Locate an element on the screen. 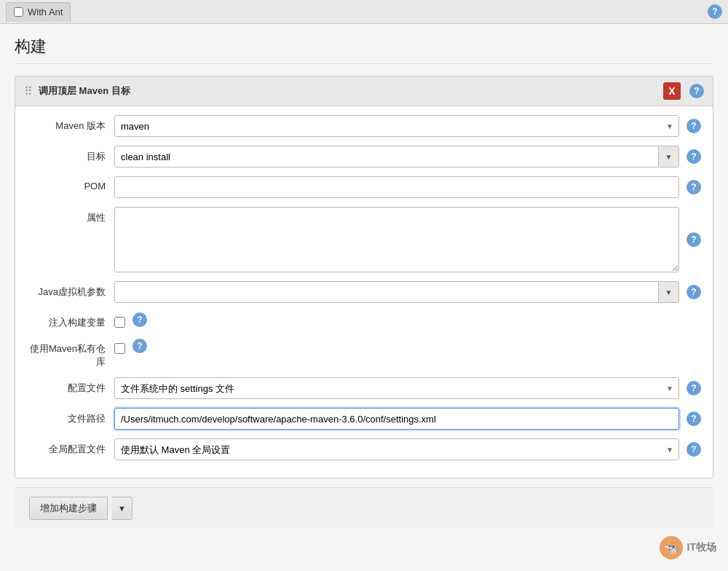 The height and width of the screenshot is (571, 728). global-config-help-icon: ? is located at coordinates (694, 449).